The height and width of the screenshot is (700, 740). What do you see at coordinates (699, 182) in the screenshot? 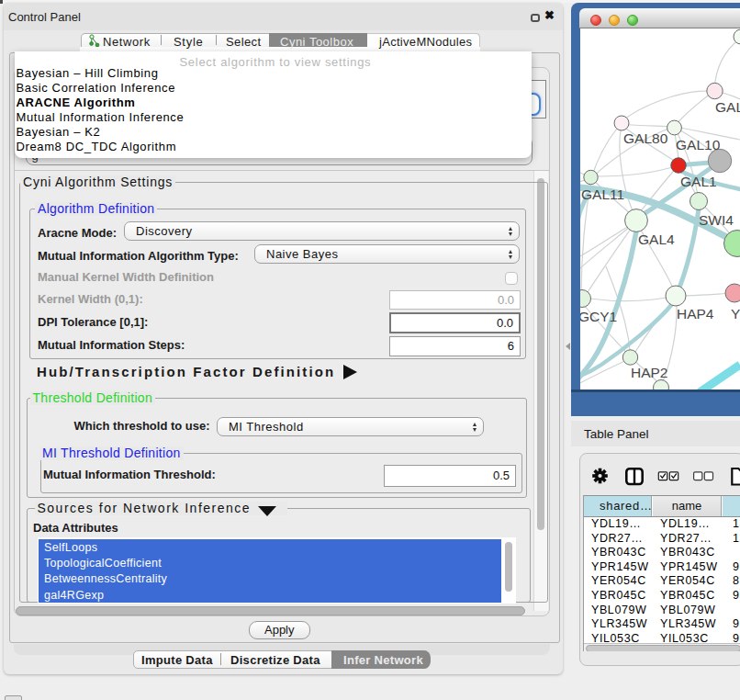
I see `svg-text: GAL1` at bounding box center [699, 182].